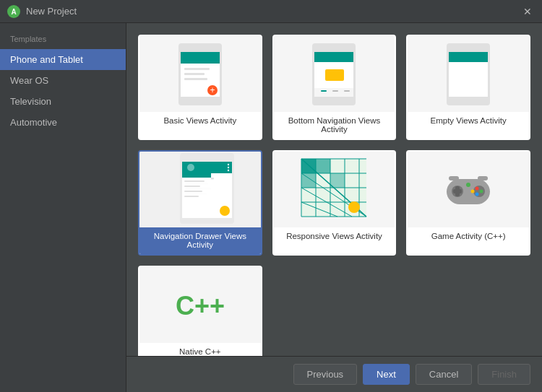 This screenshot has height=392, width=542. Describe the element at coordinates (63, 40) in the screenshot. I see `sidebar-section-label: Templates` at that location.